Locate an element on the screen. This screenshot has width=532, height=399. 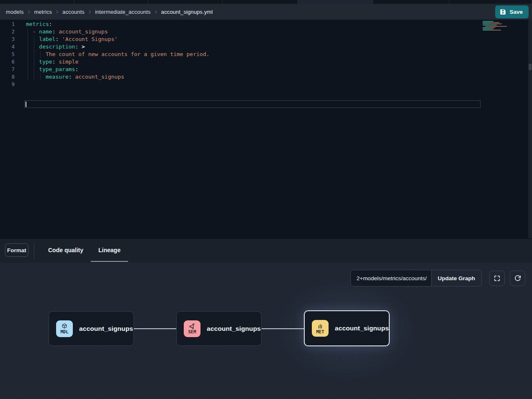
current-line-highlight is located at coordinates (252, 104).